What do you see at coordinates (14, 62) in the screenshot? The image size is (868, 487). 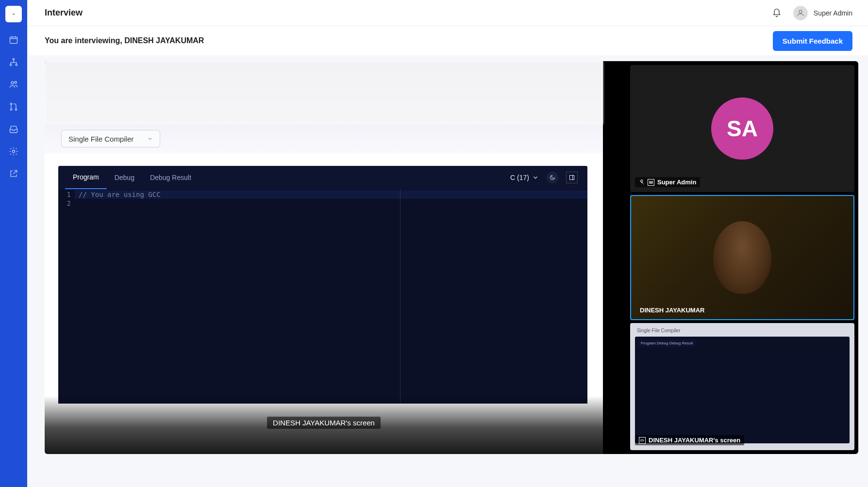 I see `hierarchy-icon` at bounding box center [14, 62].